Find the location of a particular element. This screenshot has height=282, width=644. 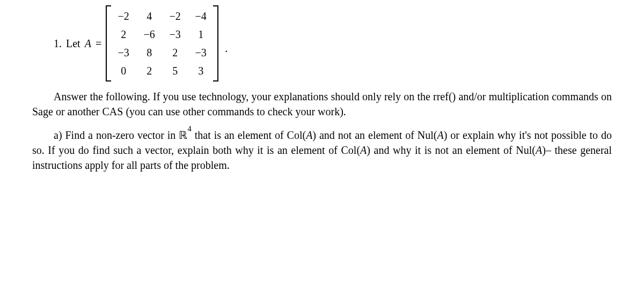

part-a-text2: that is an element of Col( is located at coordinates (249, 135).